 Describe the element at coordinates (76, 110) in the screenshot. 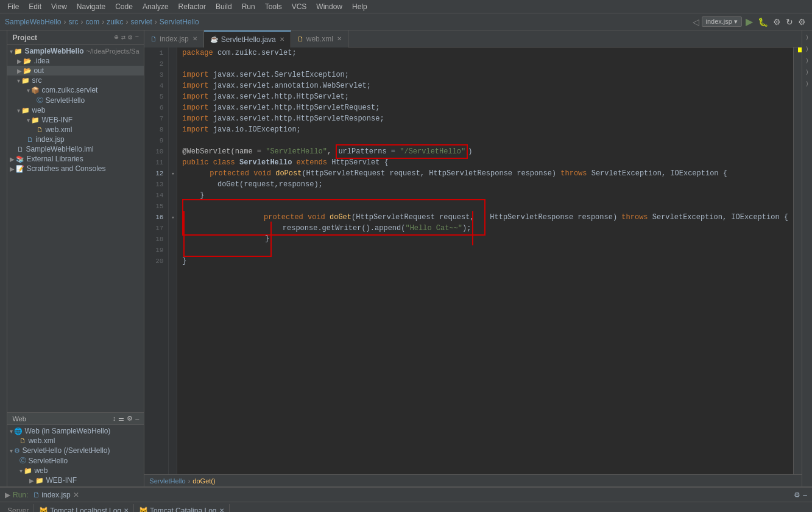

I see `tree-item-web: ▾ 📁 web` at that location.